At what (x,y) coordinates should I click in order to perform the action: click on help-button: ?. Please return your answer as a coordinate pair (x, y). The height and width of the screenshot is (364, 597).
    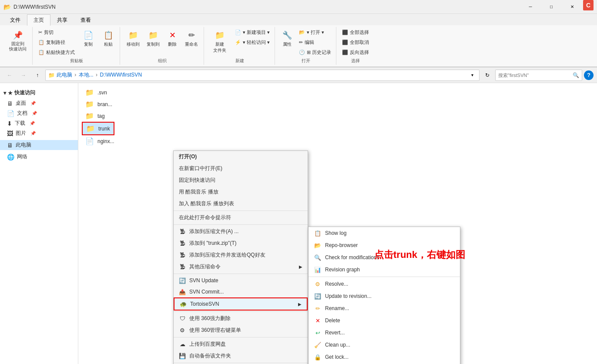
    Looking at the image, I should click on (589, 75).